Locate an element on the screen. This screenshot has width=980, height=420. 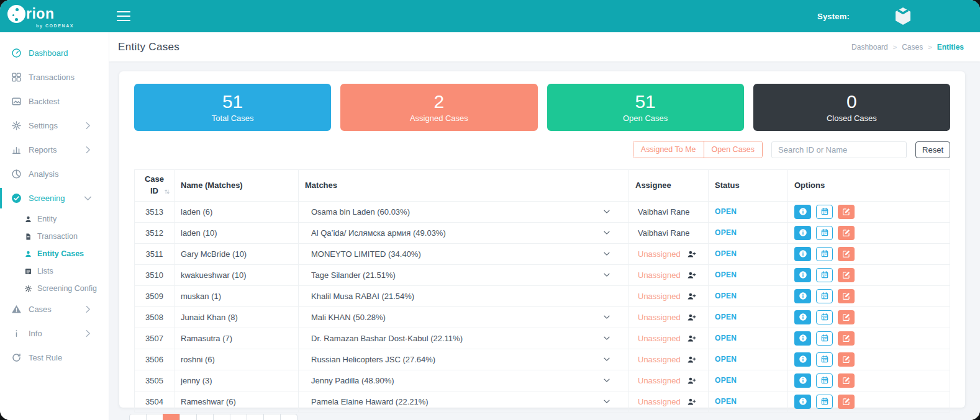
sort-icon is located at coordinates (167, 192).